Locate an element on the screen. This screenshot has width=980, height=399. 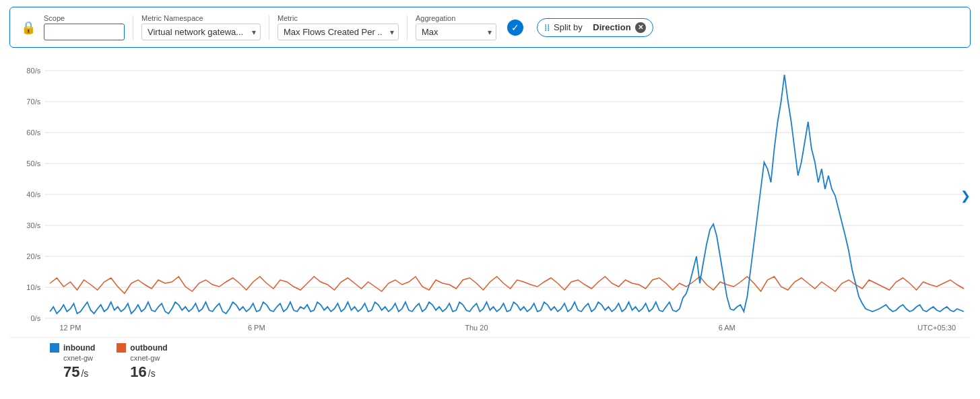
metric-label: Metric is located at coordinates (338, 18).